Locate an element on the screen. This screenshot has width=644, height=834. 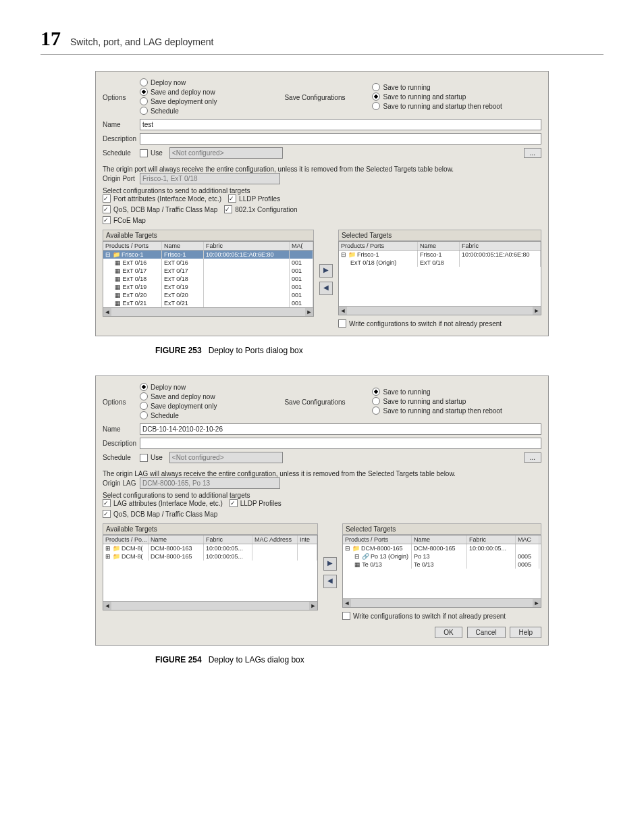
table-row: ▦ ExT 0/20ExT 0/20001 is located at coordinates (208, 295).